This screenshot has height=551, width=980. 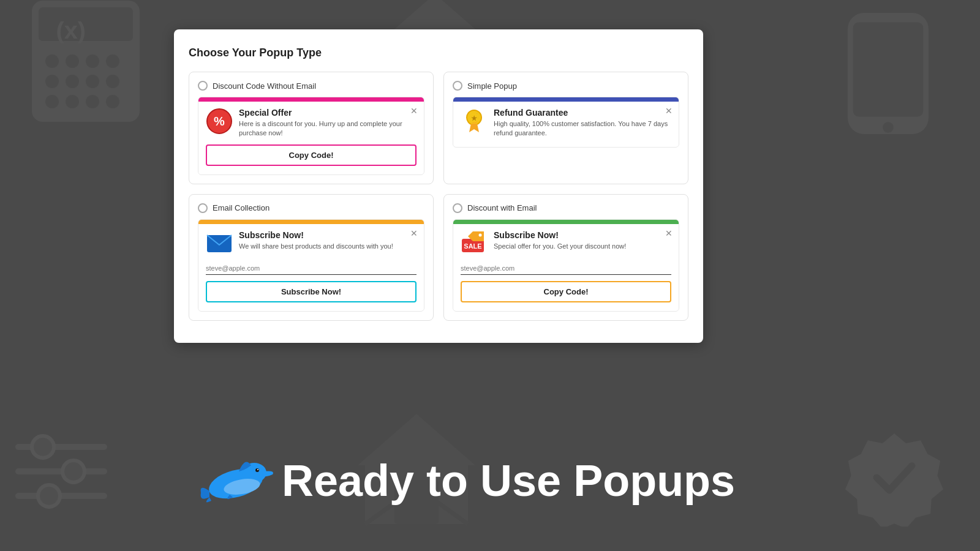 What do you see at coordinates (311, 291) in the screenshot?
I see `subscribe-button-3: Subscribe Now!` at bounding box center [311, 291].